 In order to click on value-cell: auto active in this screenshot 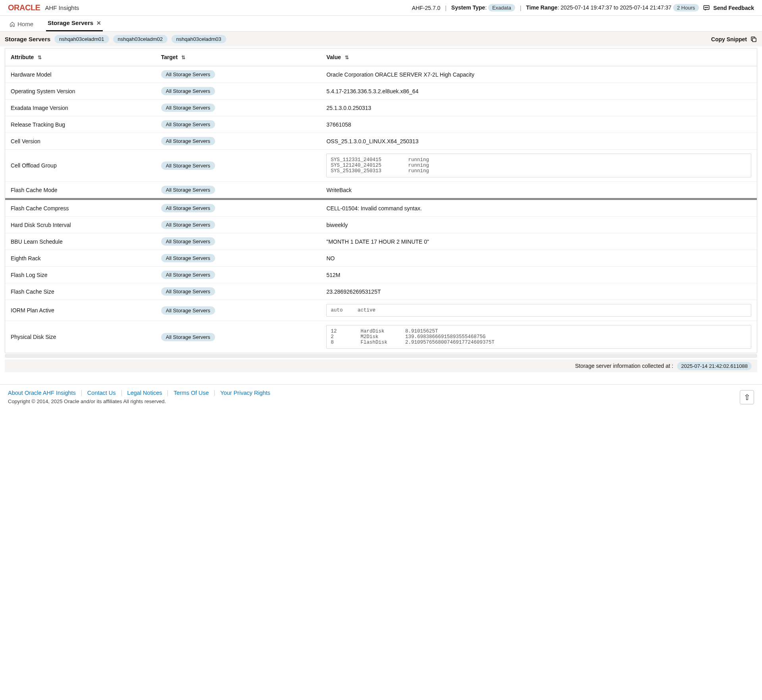, I will do `click(539, 310)`.